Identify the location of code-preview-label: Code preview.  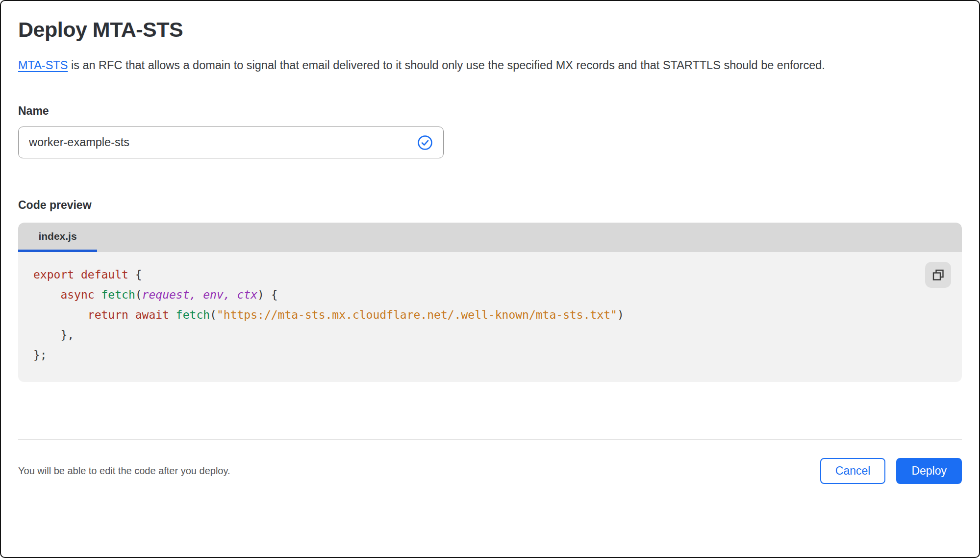
(490, 205).